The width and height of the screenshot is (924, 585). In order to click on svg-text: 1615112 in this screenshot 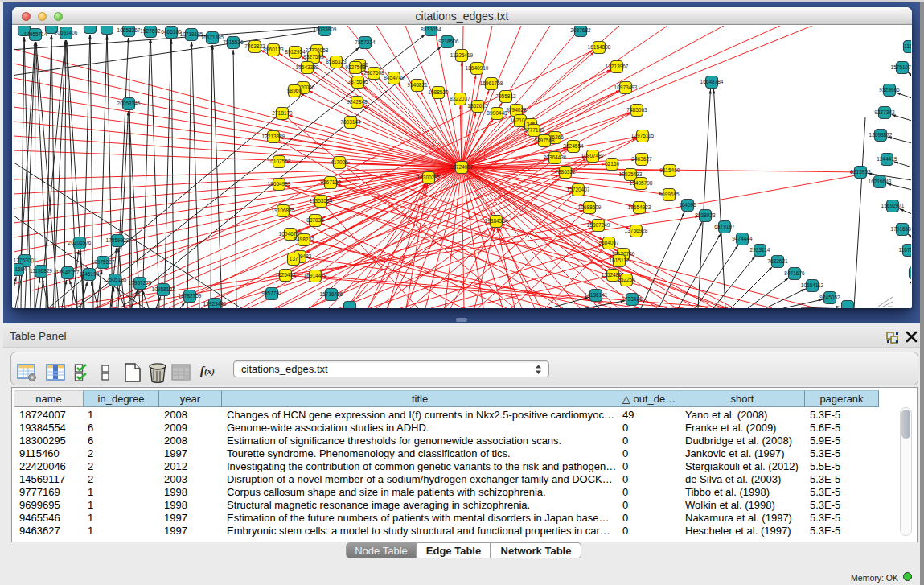, I will do `click(619, 261)`.